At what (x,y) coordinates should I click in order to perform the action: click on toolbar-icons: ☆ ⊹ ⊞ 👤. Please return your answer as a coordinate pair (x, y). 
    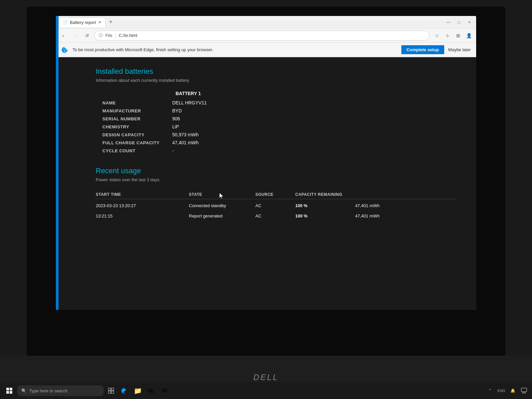
    Looking at the image, I should click on (453, 36).